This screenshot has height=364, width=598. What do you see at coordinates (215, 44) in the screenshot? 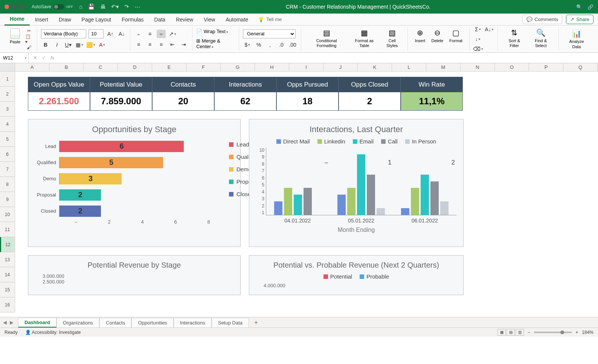
I see `merge-center-button: ⊞ Merge & Center` at bounding box center [215, 44].